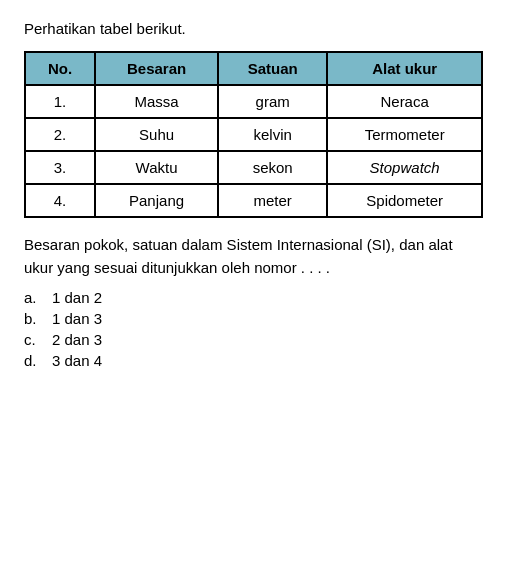 The height and width of the screenshot is (583, 507). Describe the element at coordinates (77, 318) in the screenshot. I see `option-value: 1 dan 3` at that location.